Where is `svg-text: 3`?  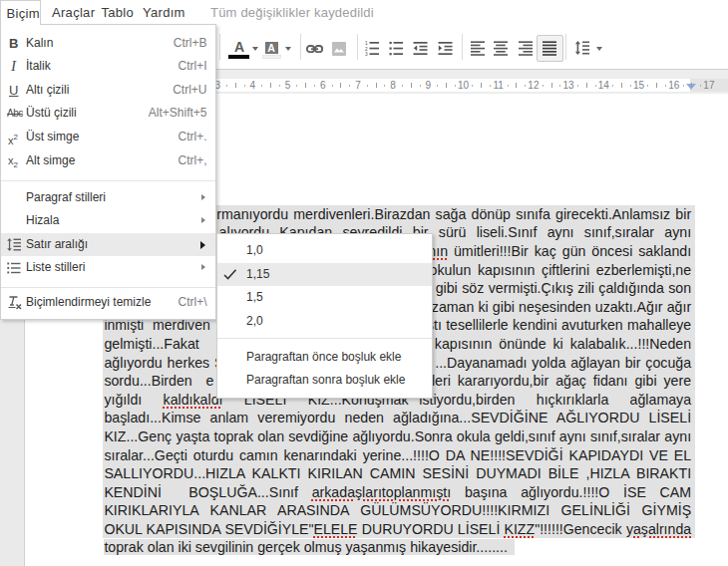 svg-text: 3 is located at coordinates (367, 54).